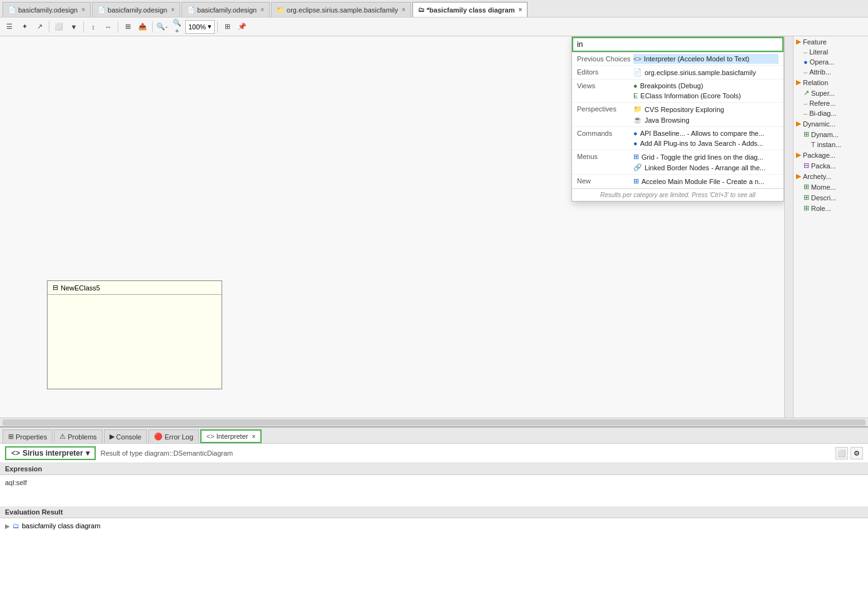 The image size is (868, 589). I want to click on qa-item: <>Interpreter (Acceleo Model to Text), so click(706, 59).